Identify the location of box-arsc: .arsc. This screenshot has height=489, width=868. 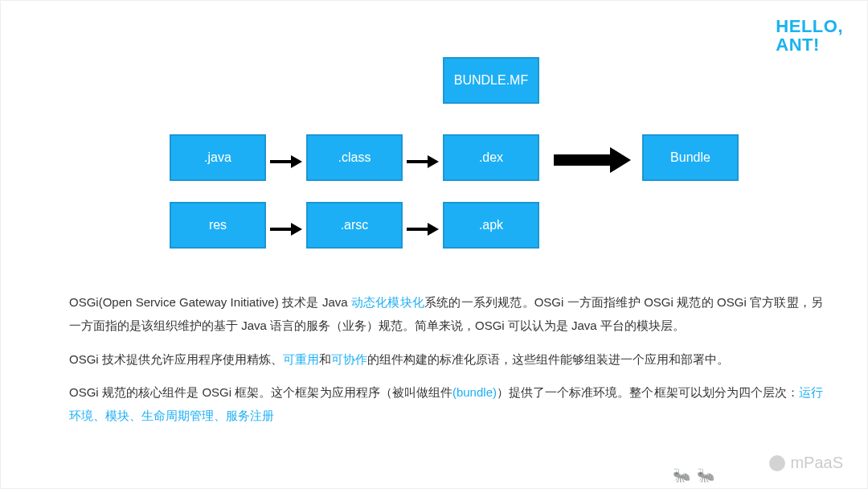
(354, 225).